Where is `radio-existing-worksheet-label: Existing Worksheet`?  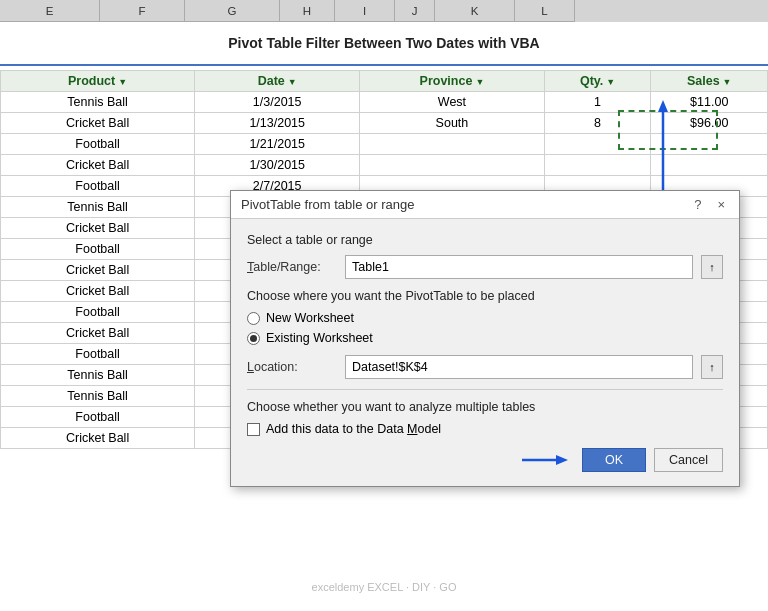 radio-existing-worksheet-label: Existing Worksheet is located at coordinates (320, 338).